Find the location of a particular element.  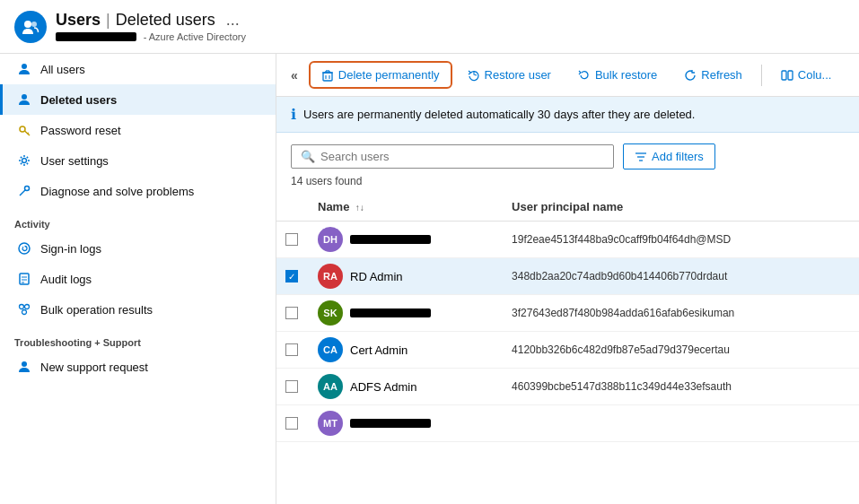

sidebar-item-password-reset: Password reset is located at coordinates (138, 130).